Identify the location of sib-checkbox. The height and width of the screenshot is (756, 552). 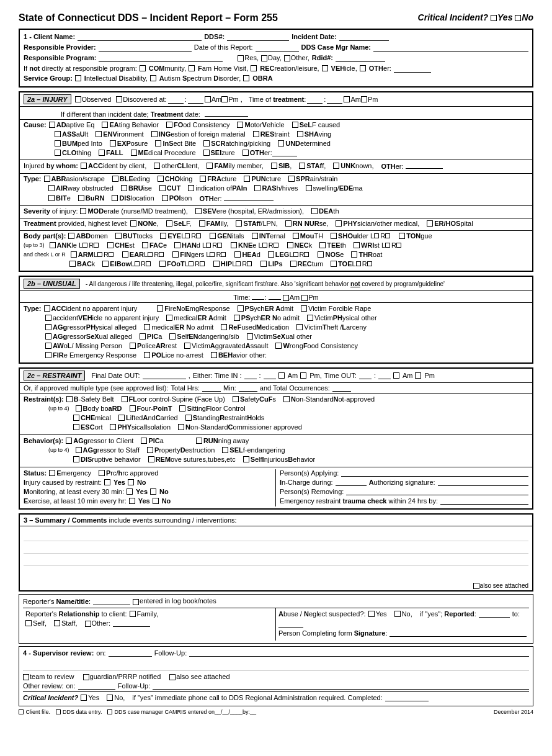
(274, 166).